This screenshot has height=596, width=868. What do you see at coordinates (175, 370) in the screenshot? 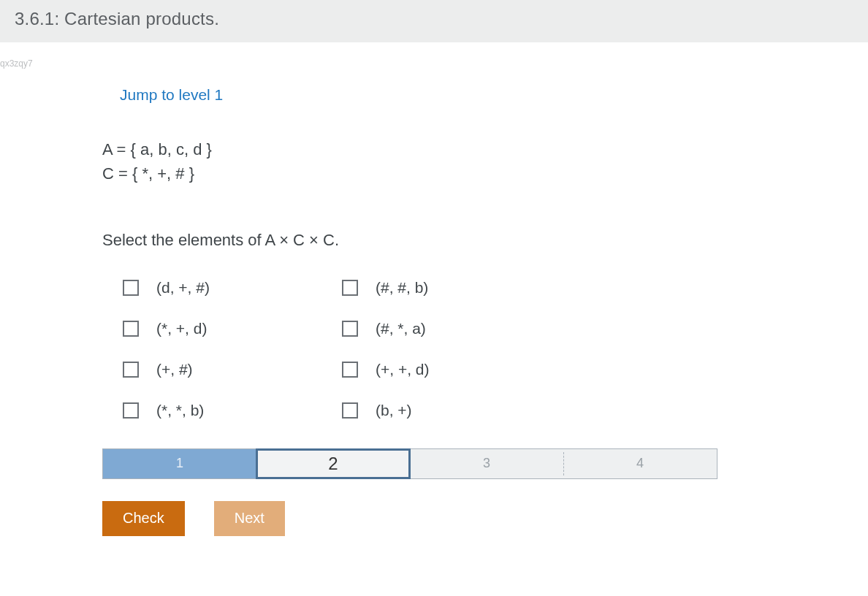
I see `option-label: (+, #)` at bounding box center [175, 370].